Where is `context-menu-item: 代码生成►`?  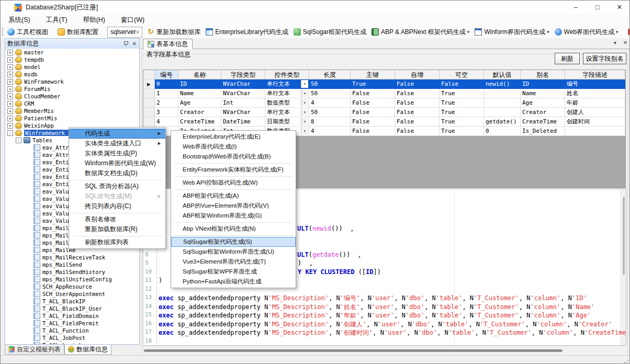
context-menu-item: 代码生成► is located at coordinates (117, 134).